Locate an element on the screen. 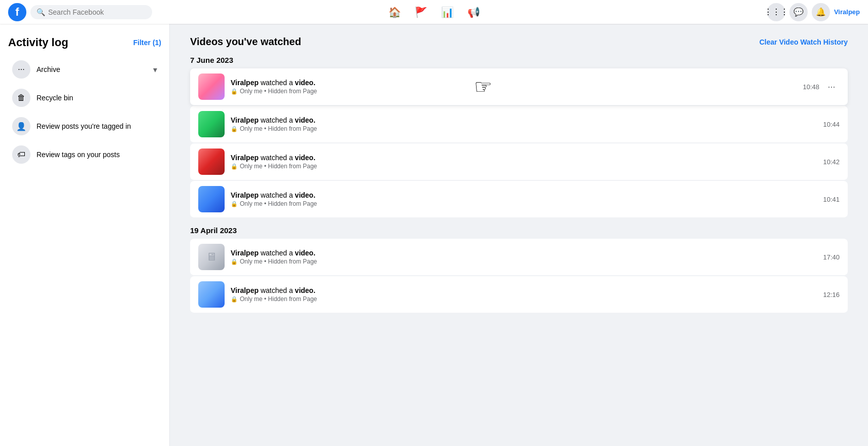 This screenshot has width=868, height=446. lock-icon-1: 🔒 is located at coordinates (234, 91).